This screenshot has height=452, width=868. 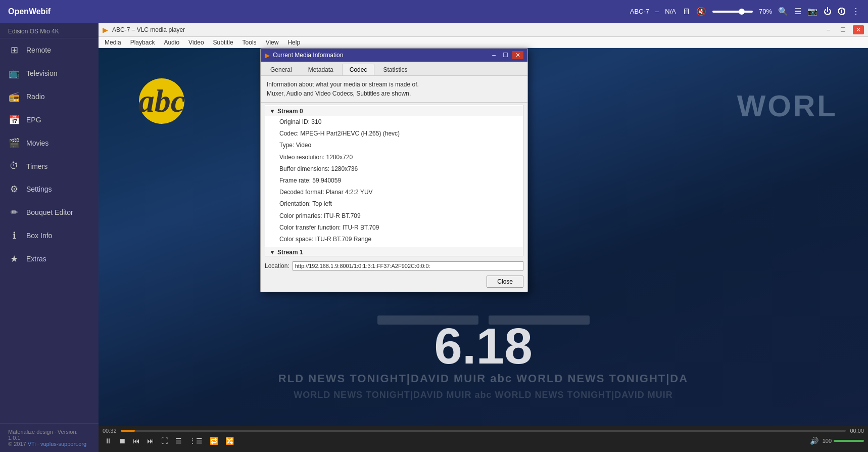 What do you see at coordinates (39, 189) in the screenshot?
I see `sidebar-label-settings: Settings` at bounding box center [39, 189].